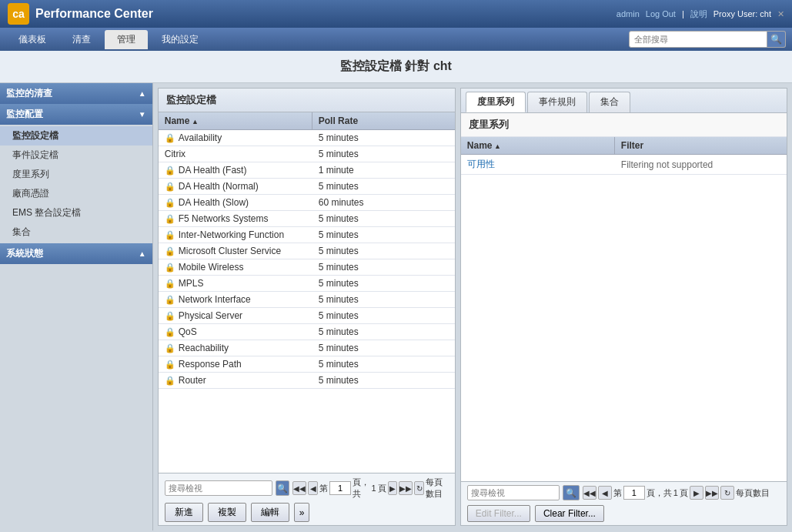 Image resolution: width=792 pixels, height=532 pixels. I want to click on right-first-page-button: ◀◀, so click(590, 493).